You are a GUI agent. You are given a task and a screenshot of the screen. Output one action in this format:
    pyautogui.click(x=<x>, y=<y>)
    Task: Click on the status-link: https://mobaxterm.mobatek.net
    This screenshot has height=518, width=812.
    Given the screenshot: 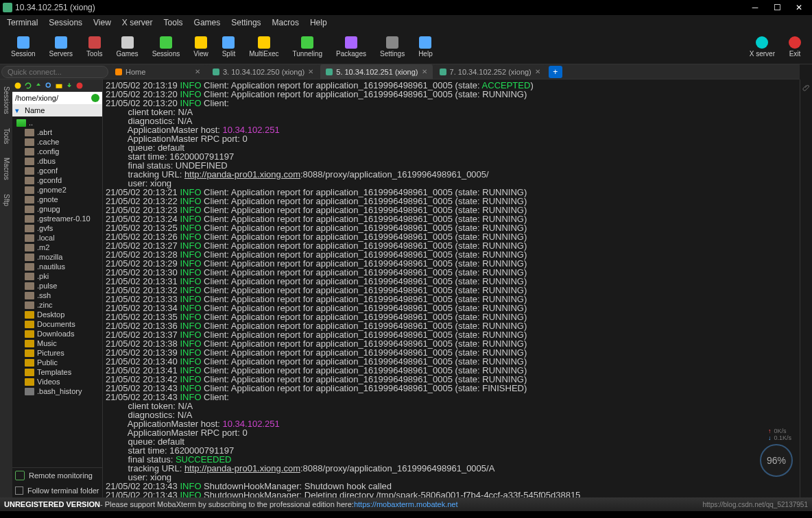 What is the action you would take?
    pyautogui.click(x=406, y=504)
    